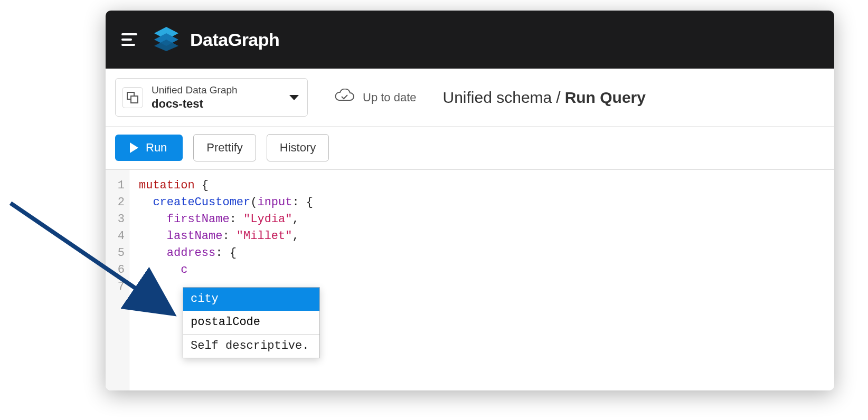  Describe the element at coordinates (344, 98) in the screenshot. I see `cloud-check-icon` at that location.